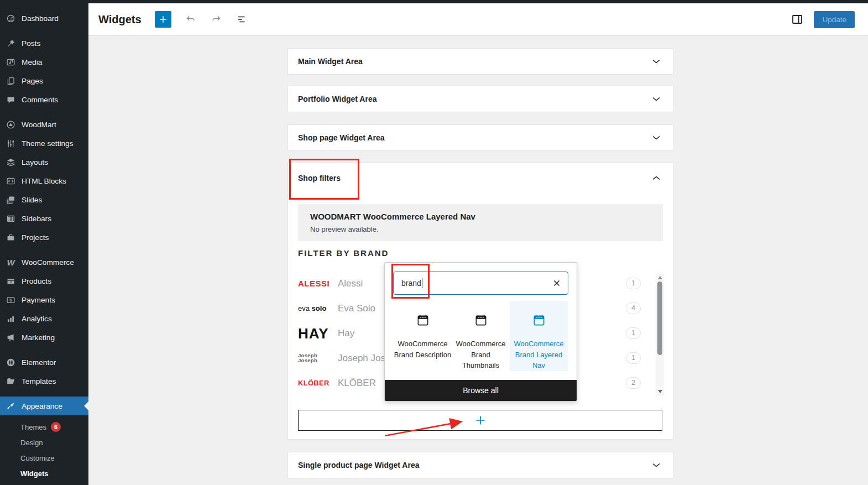 This screenshot has height=485, width=868. Describe the element at coordinates (474, 61) in the screenshot. I see `panel-title: Main Widget Area` at that location.